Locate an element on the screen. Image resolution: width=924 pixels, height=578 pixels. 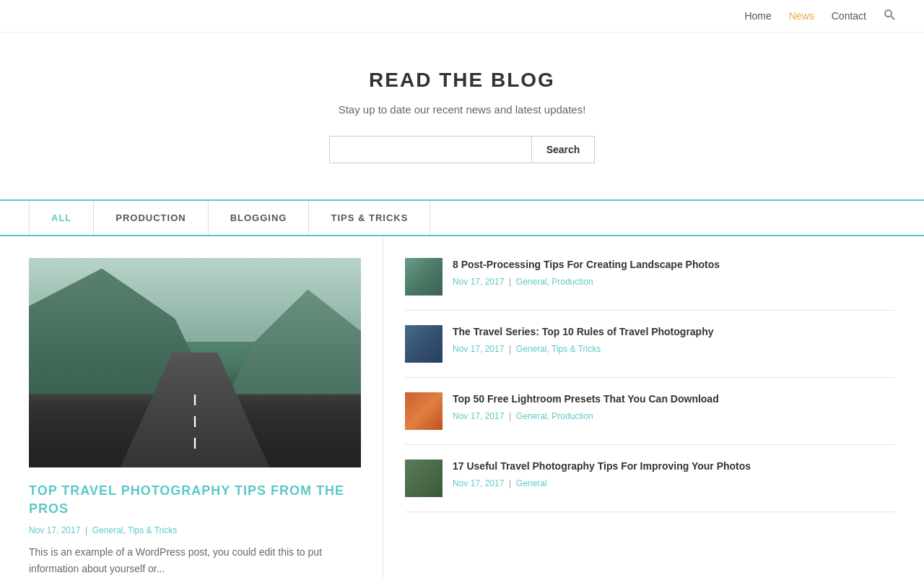
list-item: The Travel Series: Top 10 Rules of Trave… is located at coordinates (650, 344).